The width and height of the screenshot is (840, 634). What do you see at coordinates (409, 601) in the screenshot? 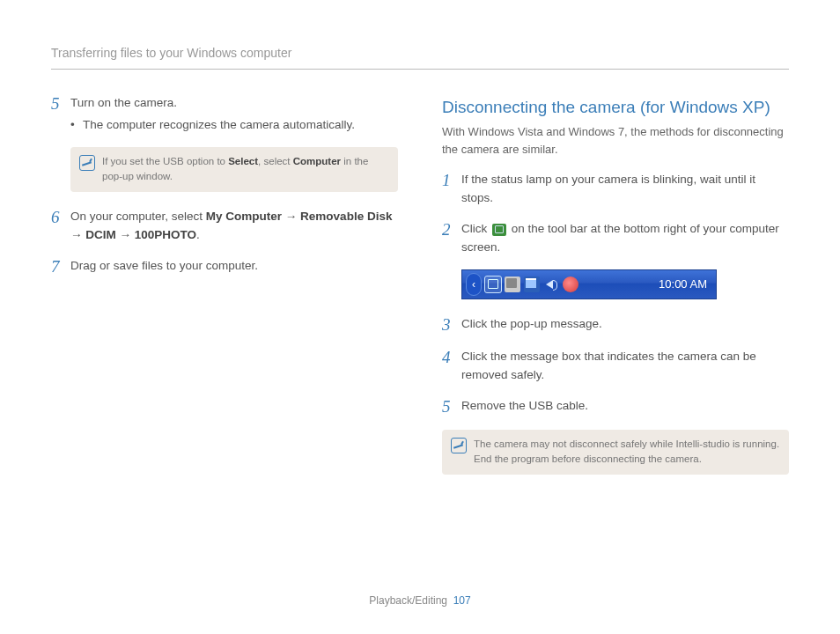
I see `footer-section: Playback/Editing` at bounding box center [409, 601].